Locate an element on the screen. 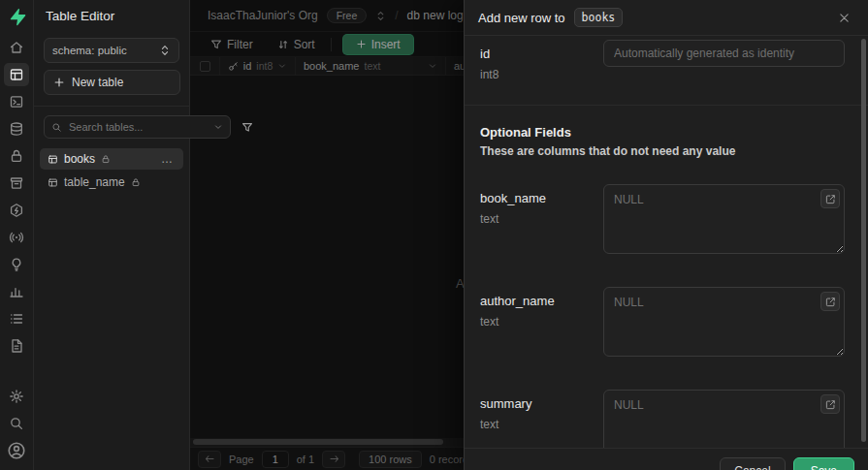 This screenshot has height=470, width=868. book-name-textarea is located at coordinates (723, 219).